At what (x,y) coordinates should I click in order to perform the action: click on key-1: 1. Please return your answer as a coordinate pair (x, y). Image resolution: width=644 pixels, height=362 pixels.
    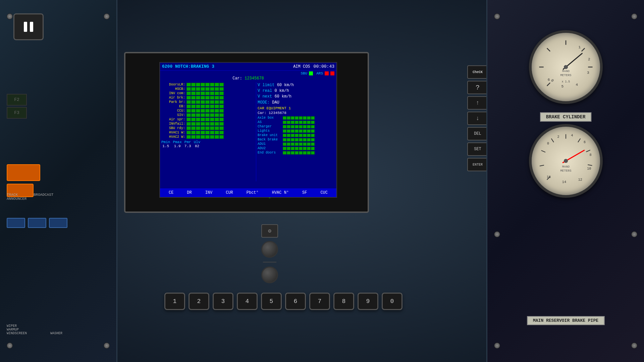
    Looking at the image, I should click on (175, 301).